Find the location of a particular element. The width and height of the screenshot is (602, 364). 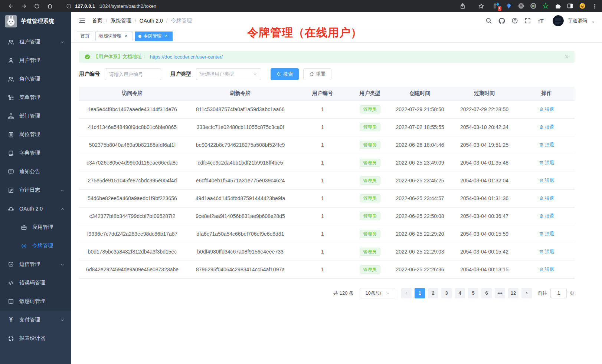

sidebar-item-sensitive: 敏感词管理 is located at coordinates (36, 301).